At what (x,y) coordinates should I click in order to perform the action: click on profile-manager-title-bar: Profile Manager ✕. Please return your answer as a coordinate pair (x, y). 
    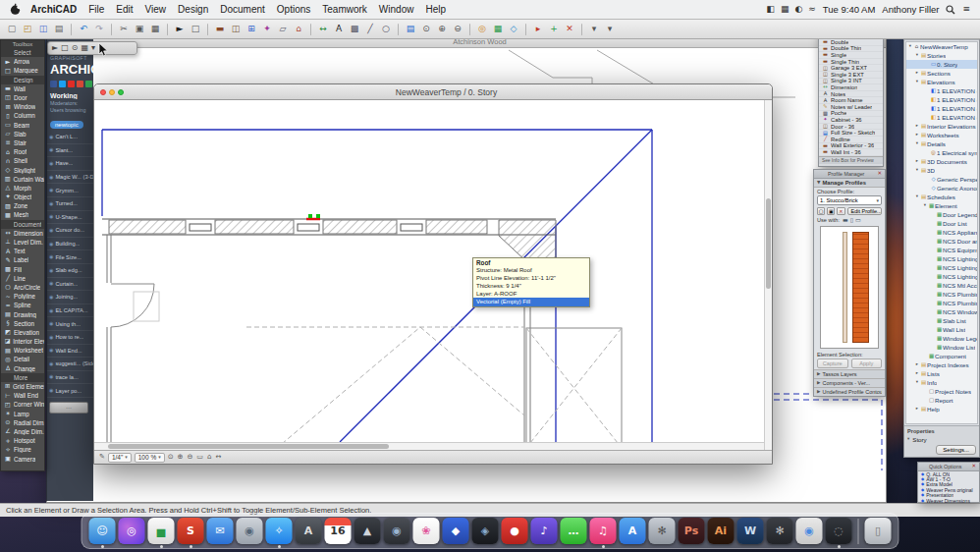
    Looking at the image, I should click on (849, 175).